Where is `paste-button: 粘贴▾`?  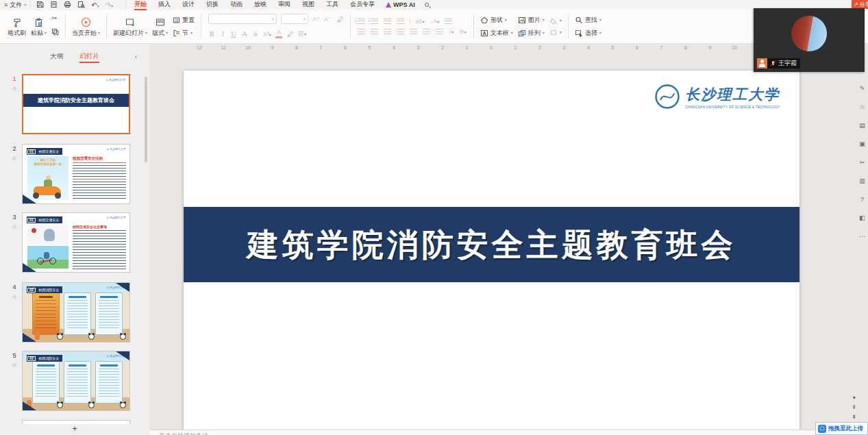 paste-button: 粘贴▾ is located at coordinates (38, 27).